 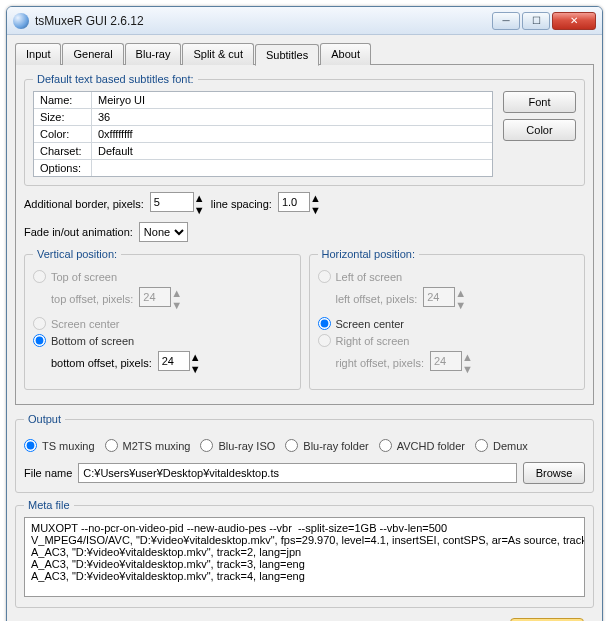 What do you see at coordinates (38, 54) in the screenshot?
I see `tab-input: Input` at bounding box center [38, 54].